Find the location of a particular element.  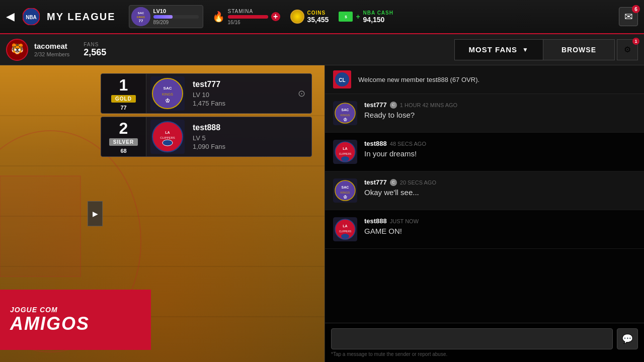

rank-2-team-logo: LA CLIPPERS is located at coordinates (168, 137).